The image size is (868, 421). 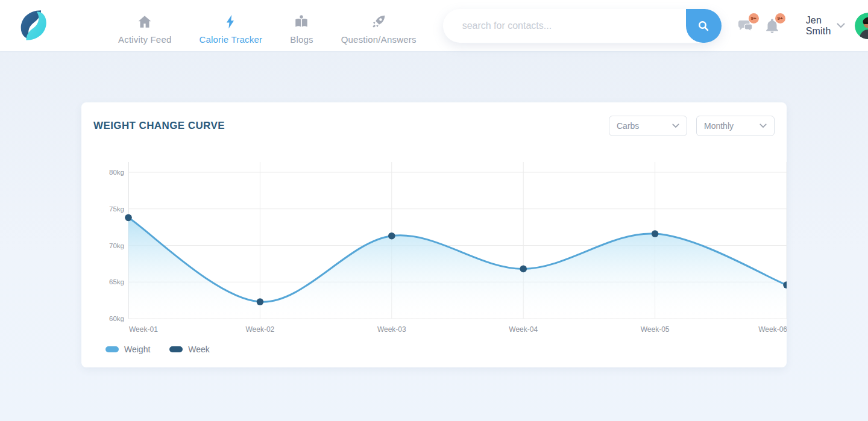 What do you see at coordinates (655, 329) in the screenshot?
I see `svg-text: Week-05` at bounding box center [655, 329].